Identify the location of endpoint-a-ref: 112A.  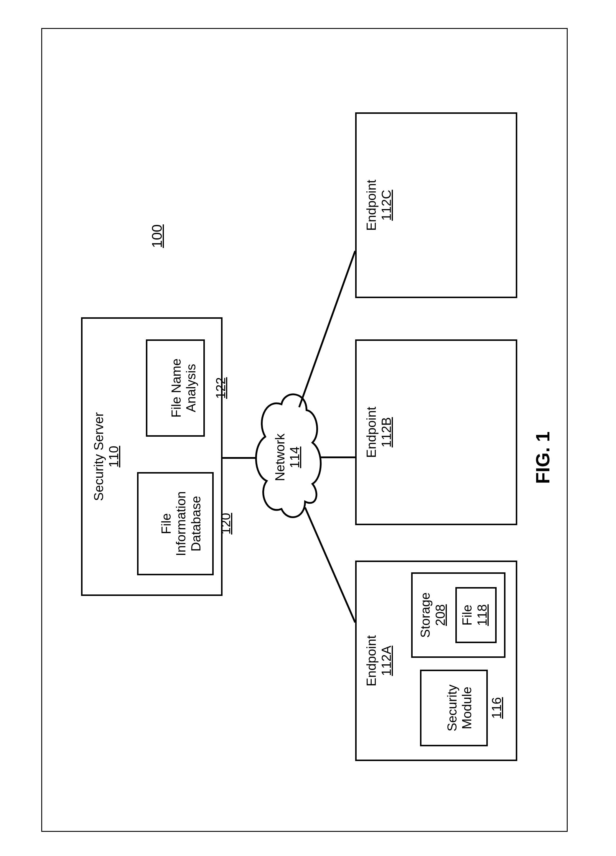
(387, 661).